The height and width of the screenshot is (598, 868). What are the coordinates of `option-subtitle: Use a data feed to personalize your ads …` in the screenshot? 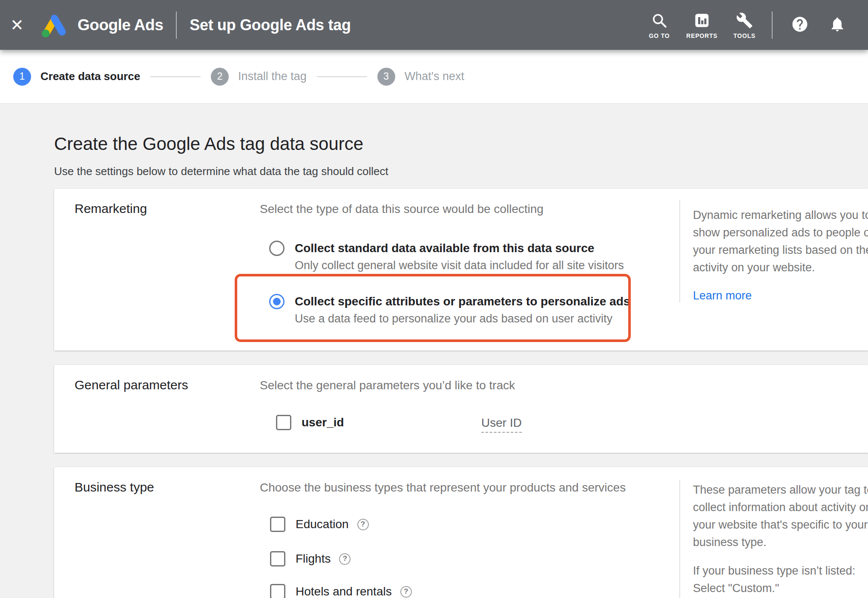 It's located at (463, 319).